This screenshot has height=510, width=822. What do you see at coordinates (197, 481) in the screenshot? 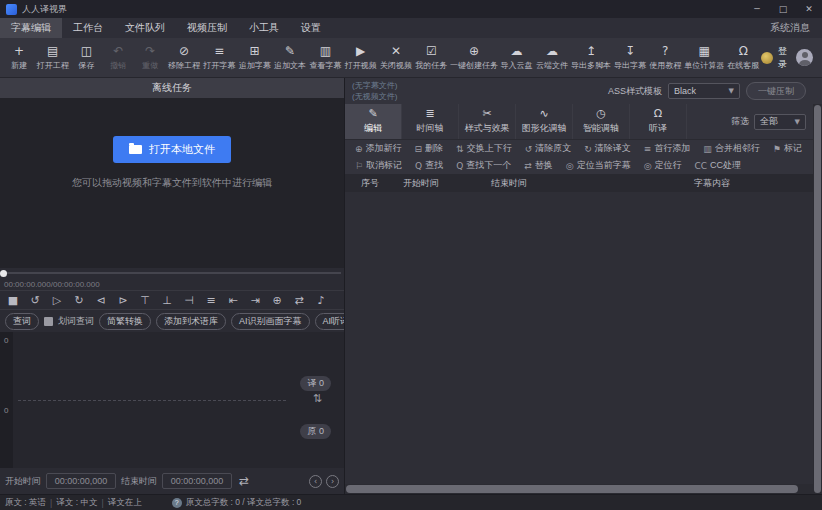
I see `end-time-input: 00:00:00,000` at bounding box center [197, 481].